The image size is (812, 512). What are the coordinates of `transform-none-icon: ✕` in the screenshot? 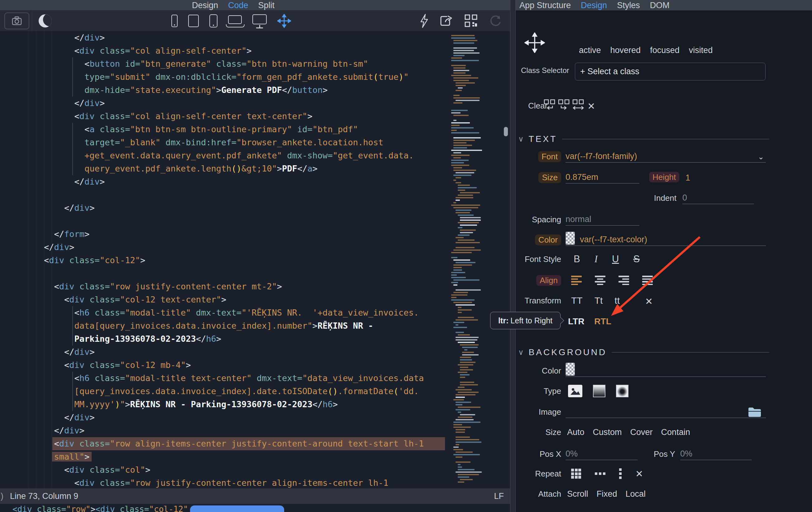 It's located at (649, 301).